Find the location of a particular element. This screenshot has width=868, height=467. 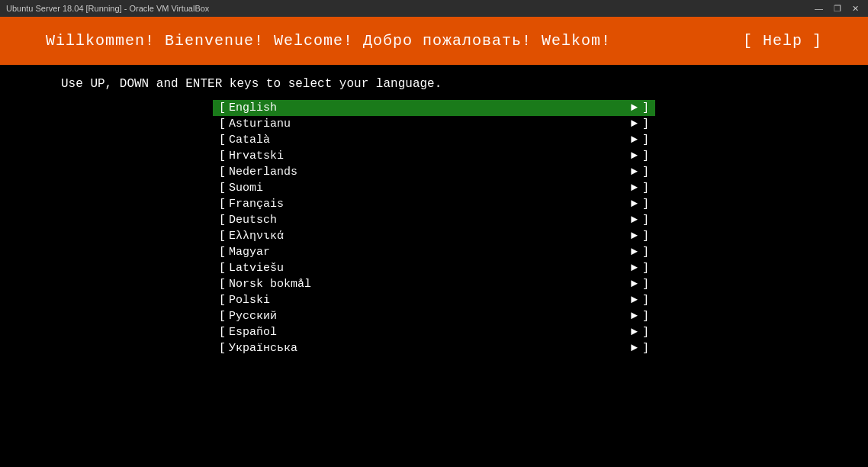

language-name: Latviešu is located at coordinates (430, 269).